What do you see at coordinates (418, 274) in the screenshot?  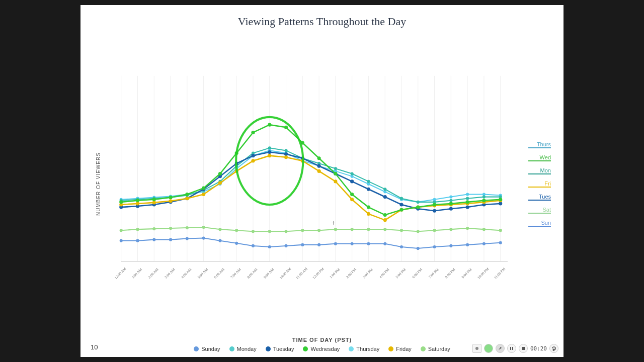 I see `svg-text: 6:00 PM` at bounding box center [418, 274].